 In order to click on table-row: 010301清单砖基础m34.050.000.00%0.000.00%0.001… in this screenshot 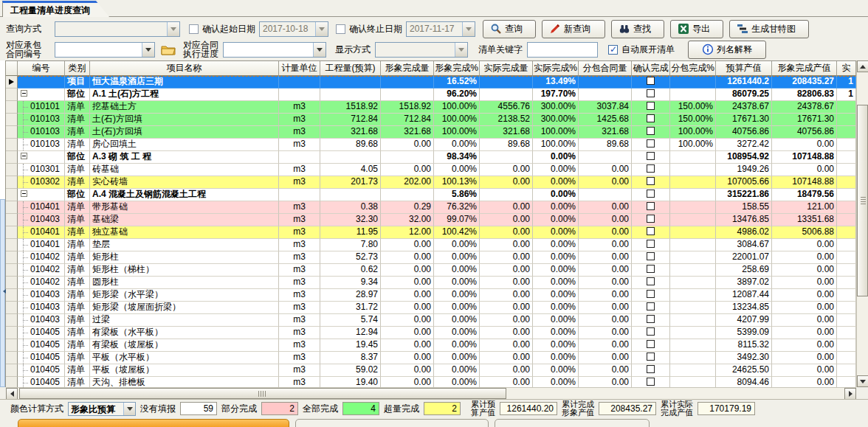, I will do `click(431, 170)`.